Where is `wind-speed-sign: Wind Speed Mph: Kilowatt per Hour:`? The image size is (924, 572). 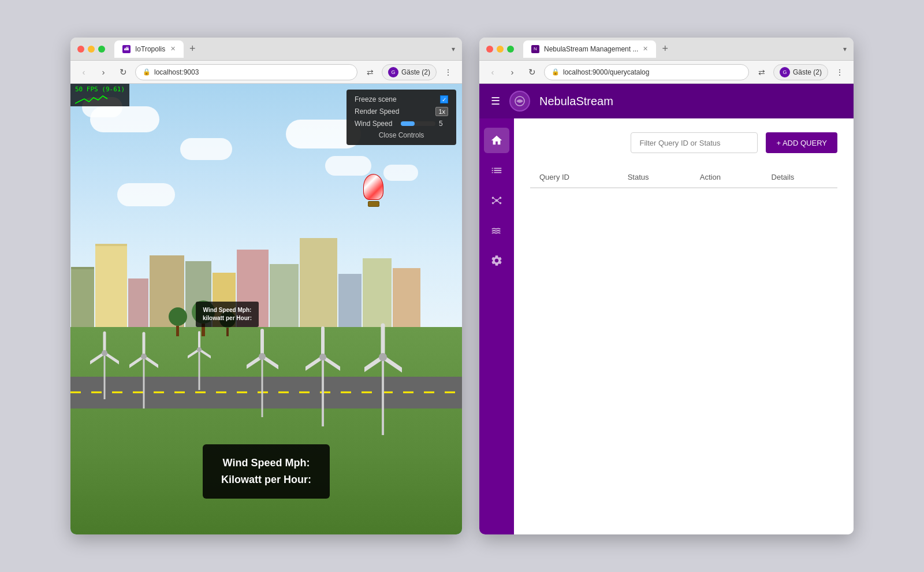
wind-speed-sign: Wind Speed Mph: Kilowatt per Hour: is located at coordinates (266, 471).